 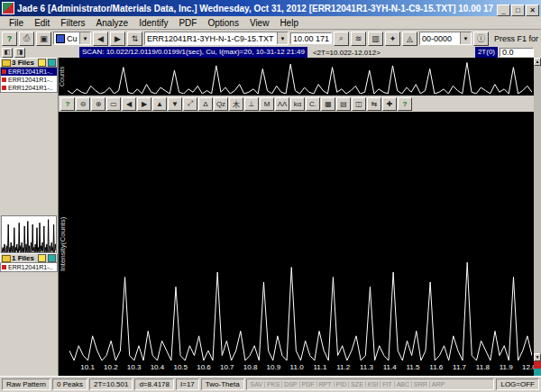 What do you see at coordinates (308, 384) in the screenshot?
I see `status-flag-pdf: PDF` at bounding box center [308, 384].